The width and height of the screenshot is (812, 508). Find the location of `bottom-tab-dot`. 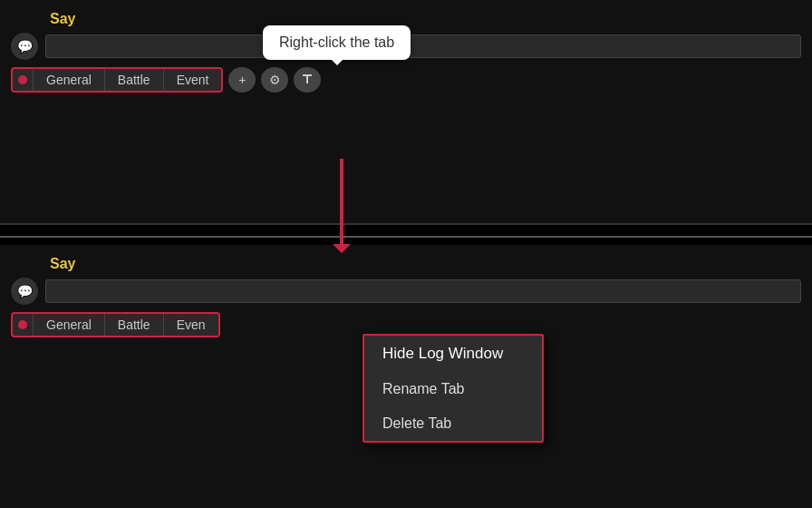

bottom-tab-dot is located at coordinates (23, 325).